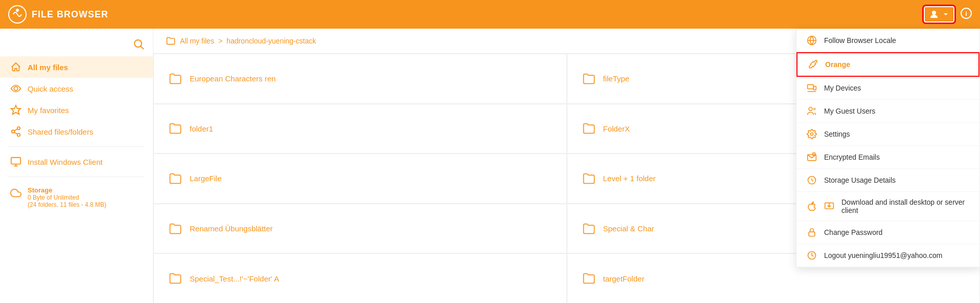 The image size is (980, 303). Describe the element at coordinates (67, 190) in the screenshot. I see `storage-label: Storage` at that location.